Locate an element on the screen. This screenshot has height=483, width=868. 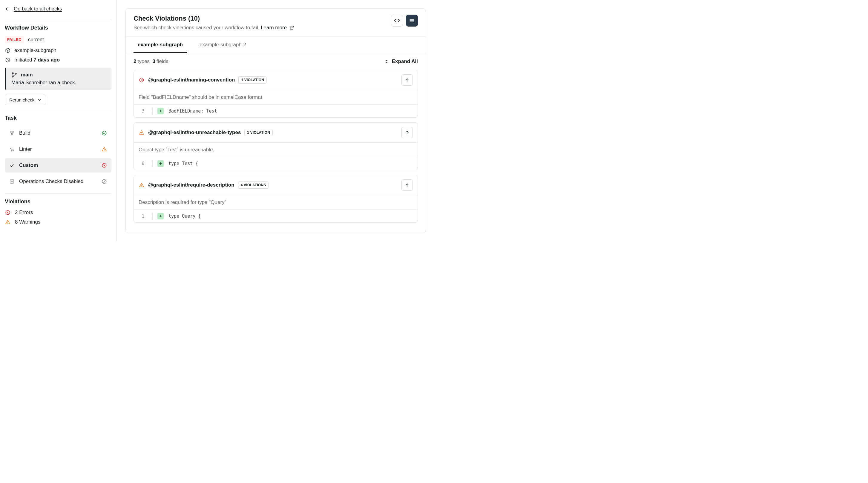
violation-body: Field "BadFIELDname" should be in camelC… is located at coordinates (276, 104).